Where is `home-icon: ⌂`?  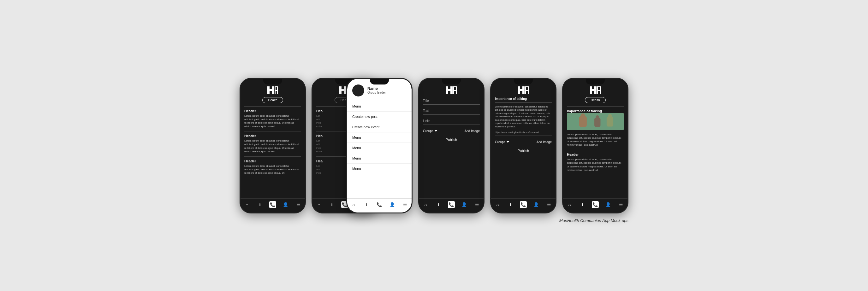
home-icon: ⌂ is located at coordinates (247, 205).